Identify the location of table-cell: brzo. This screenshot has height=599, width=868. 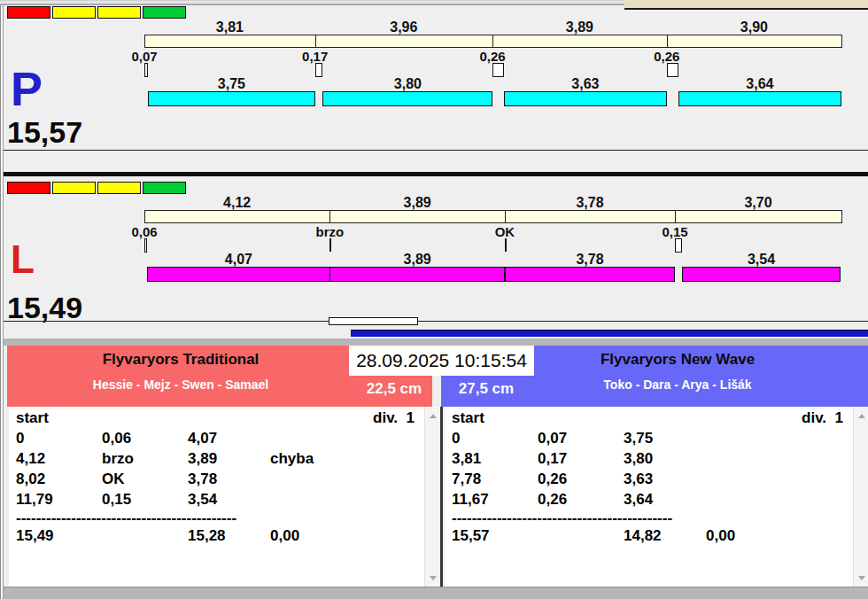
(118, 459).